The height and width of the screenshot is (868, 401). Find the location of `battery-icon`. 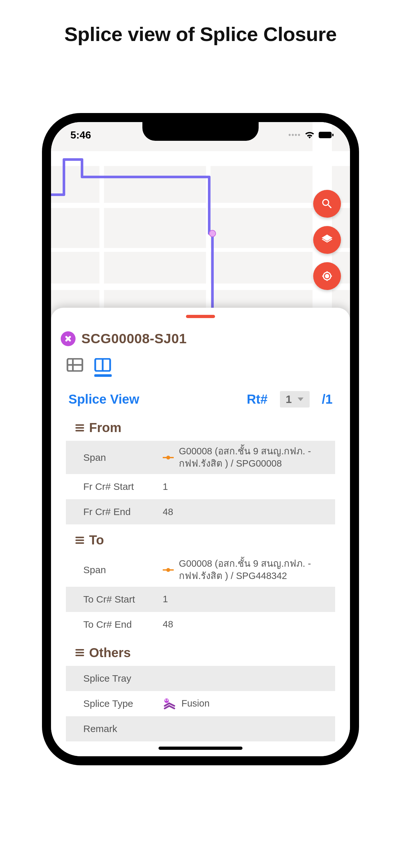

battery-icon is located at coordinates (326, 135).